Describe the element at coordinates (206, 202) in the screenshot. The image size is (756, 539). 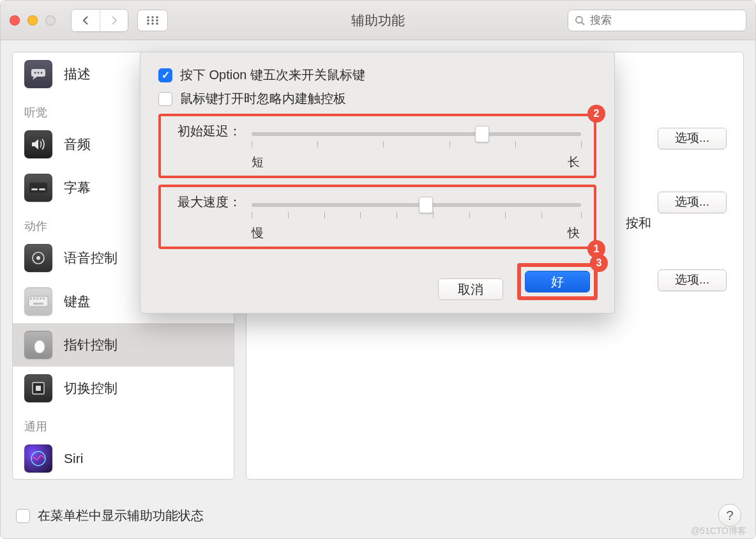
I see `max-speed-label: 最大速度：` at that location.